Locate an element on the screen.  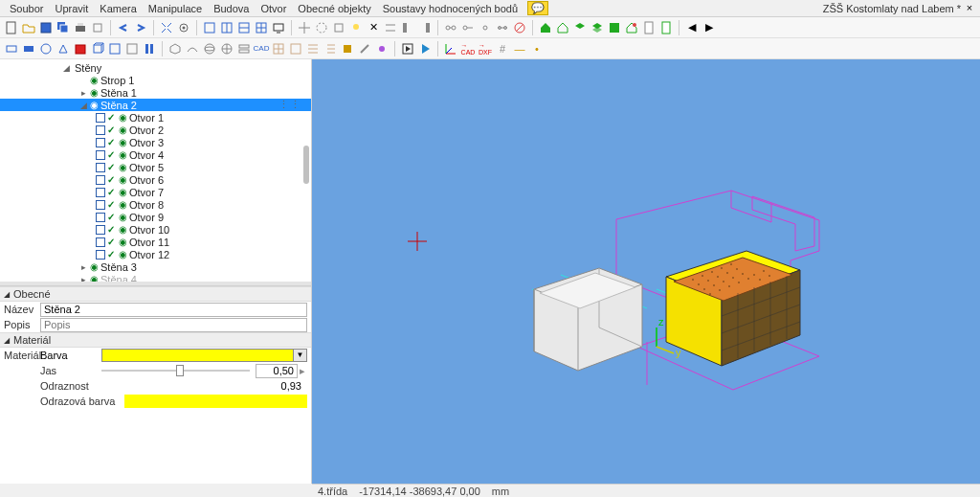
link-bidir-icon is located at coordinates (502, 28).